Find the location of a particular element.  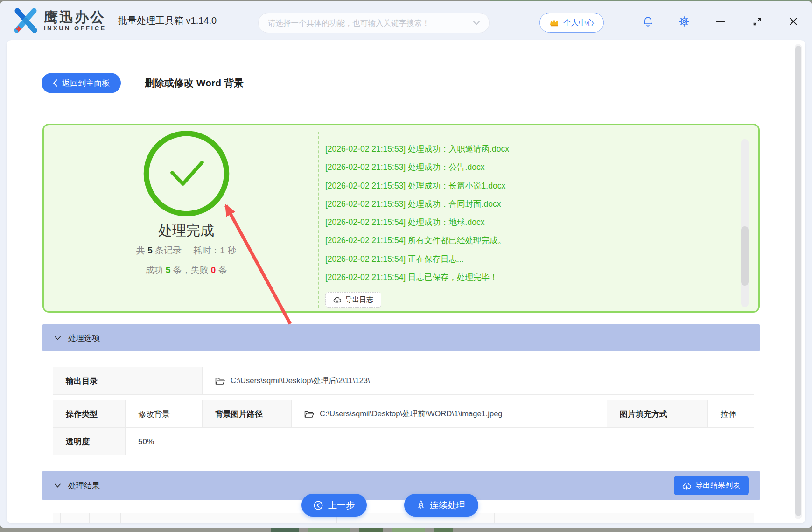

resize-icon is located at coordinates (757, 21).